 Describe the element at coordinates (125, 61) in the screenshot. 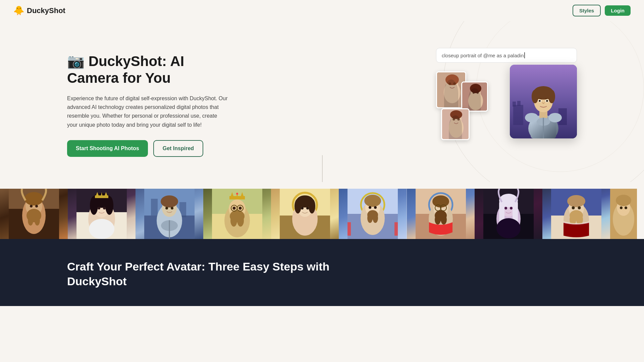

I see `hero-title-brand: DuckyShot` at that location.